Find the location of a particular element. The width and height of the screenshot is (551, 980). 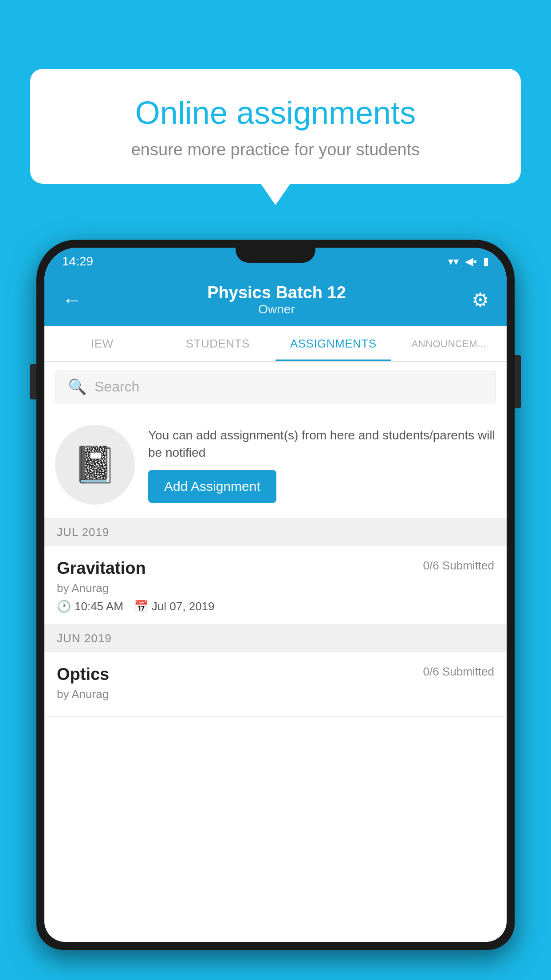

gear-icon: ⚙ is located at coordinates (480, 300).